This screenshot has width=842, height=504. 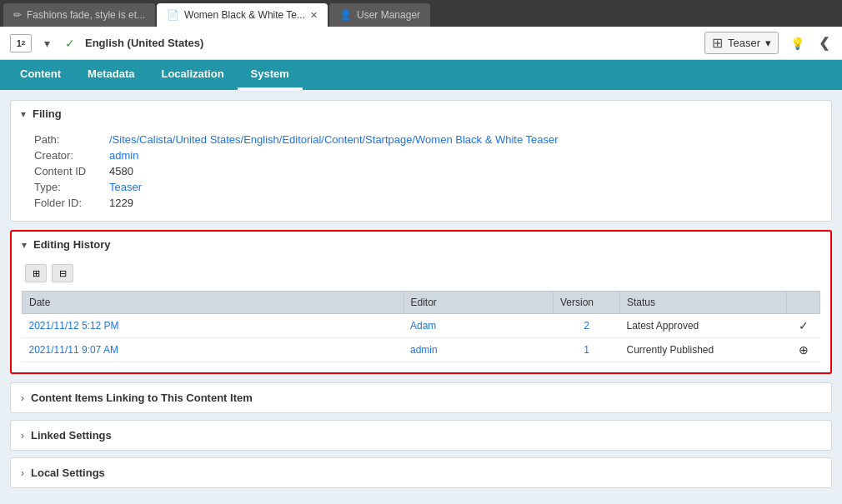 I want to click on col-status: Status, so click(x=704, y=303).